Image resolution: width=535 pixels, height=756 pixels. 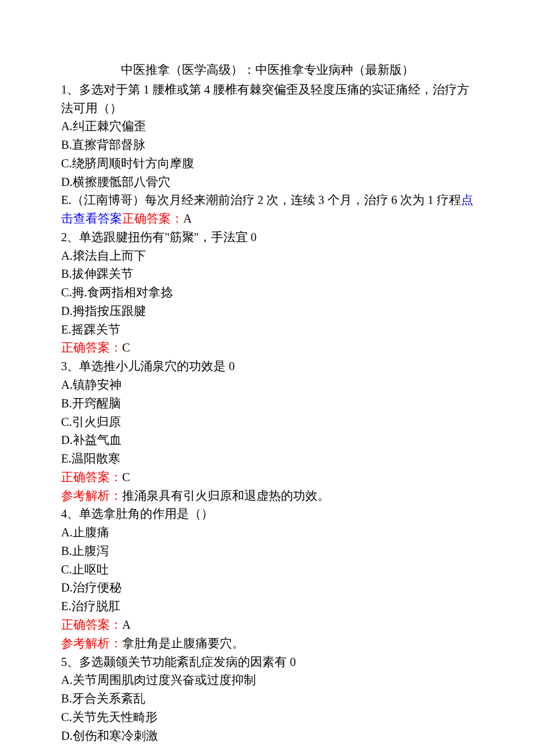 I want to click on q2-stem-prefix: 2、单选, so click(x=83, y=237).